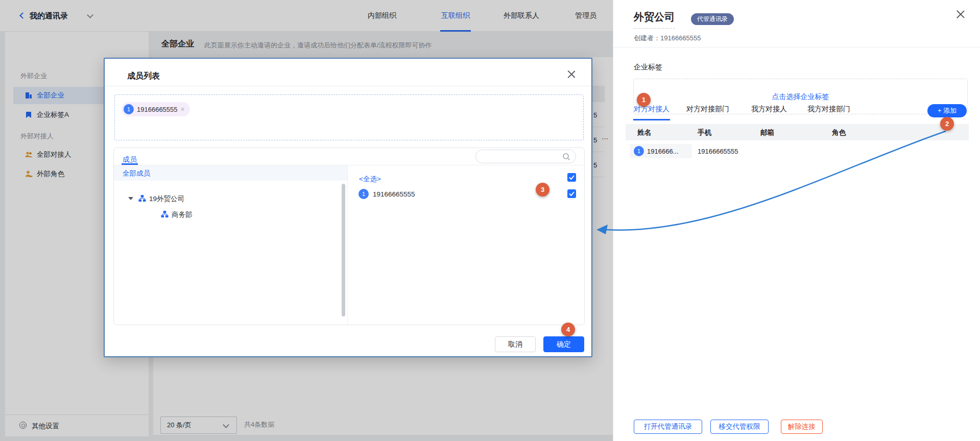  I want to click on contact-phone: 19166665555, so click(718, 151).